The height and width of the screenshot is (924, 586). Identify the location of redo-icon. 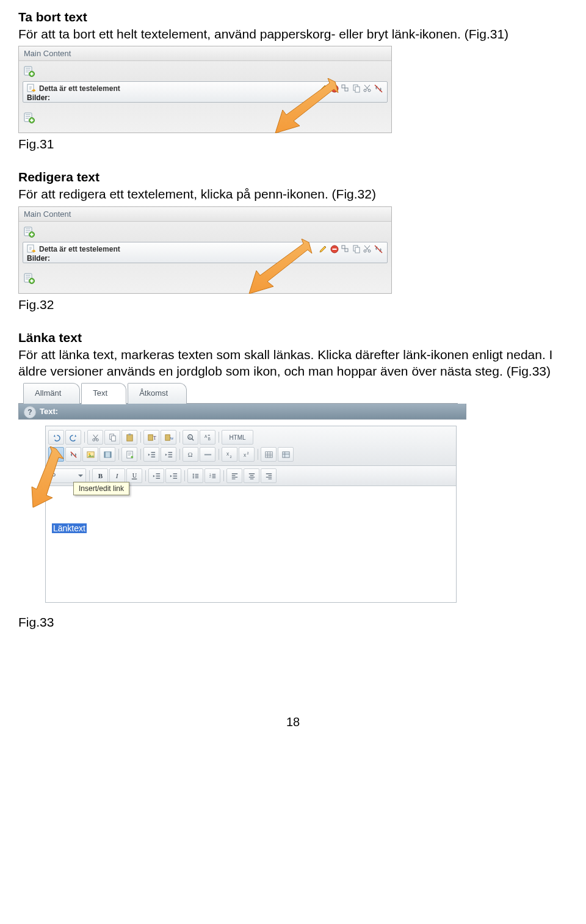
(73, 437).